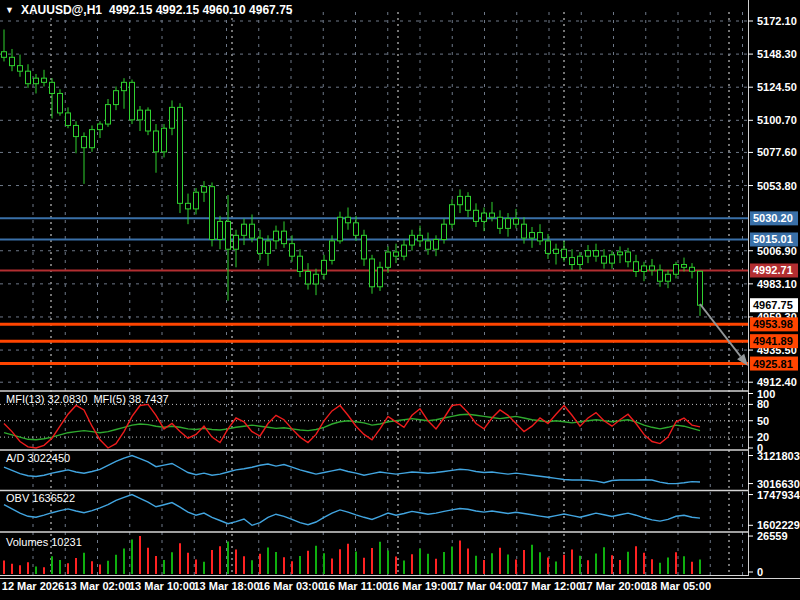  I want to click on time-axis-label: 16 Mar 11:00, so click(356, 586).